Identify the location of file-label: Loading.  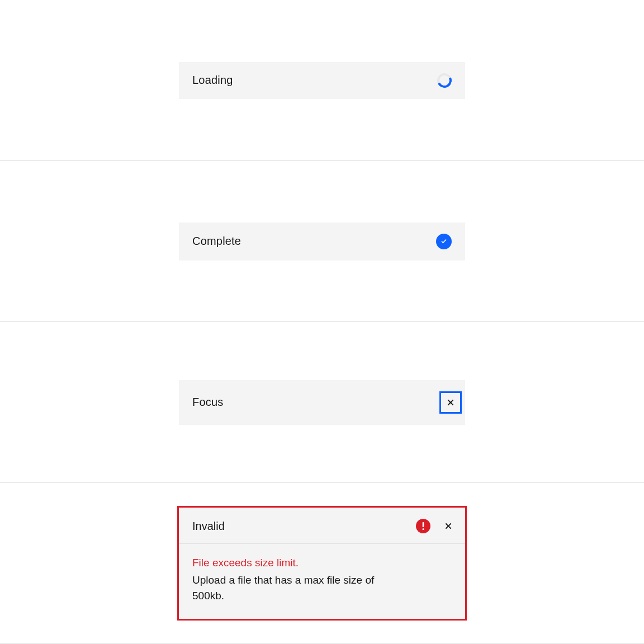
(212, 80).